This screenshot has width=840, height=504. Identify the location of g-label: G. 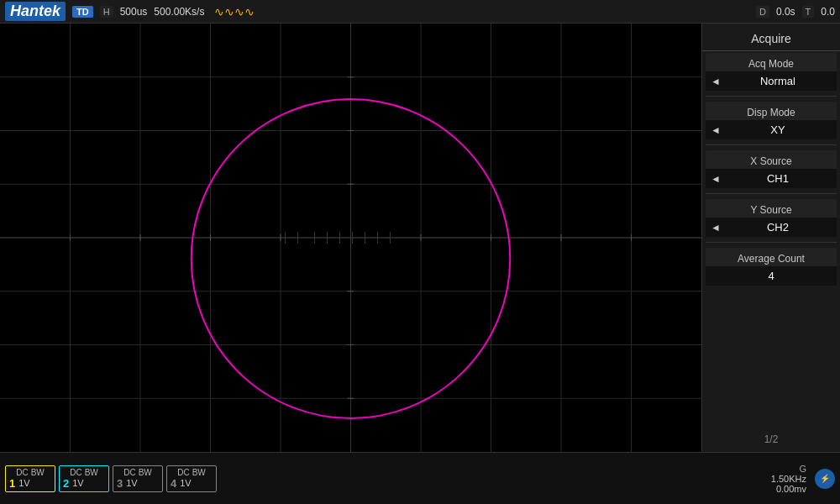
(803, 469).